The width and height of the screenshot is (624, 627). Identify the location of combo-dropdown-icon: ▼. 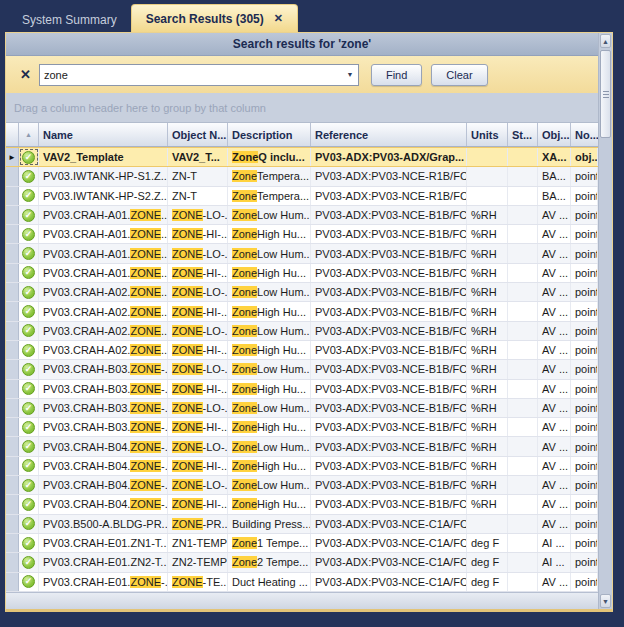
(350, 74).